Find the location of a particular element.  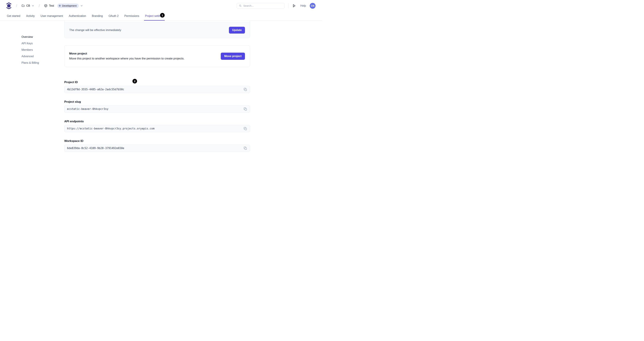

play-icon is located at coordinates (294, 6).